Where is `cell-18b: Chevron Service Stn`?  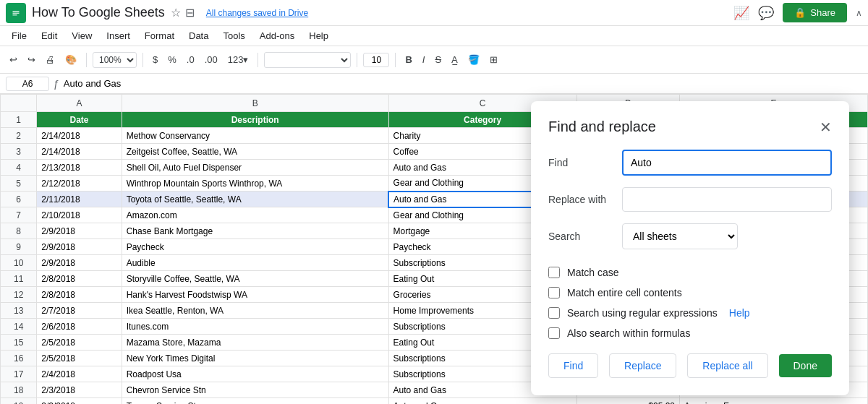 cell-18b: Chevron Service Stn is located at coordinates (255, 390).